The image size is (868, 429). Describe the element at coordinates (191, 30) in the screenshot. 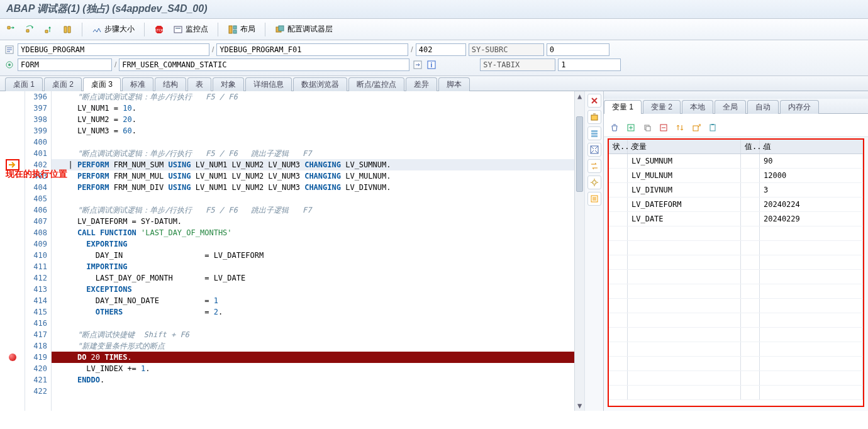

I see `watchpoint-button: 监控点` at that location.